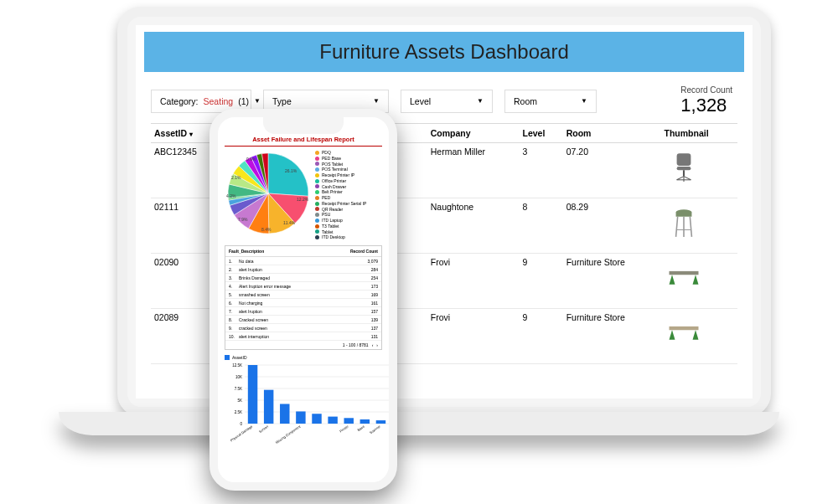 This screenshot has height=504, width=838. I want to click on office-chair-icon, so click(684, 166).